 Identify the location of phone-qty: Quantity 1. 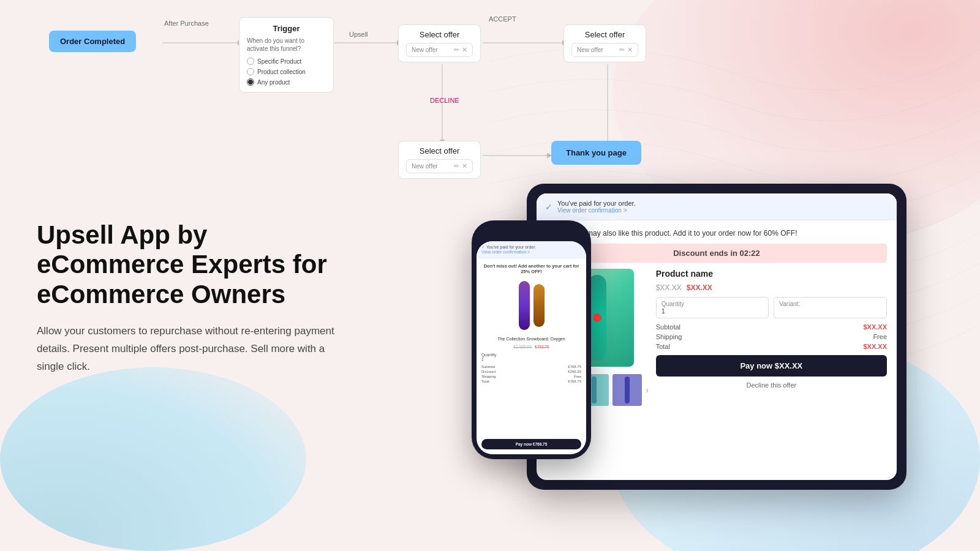
(532, 357).